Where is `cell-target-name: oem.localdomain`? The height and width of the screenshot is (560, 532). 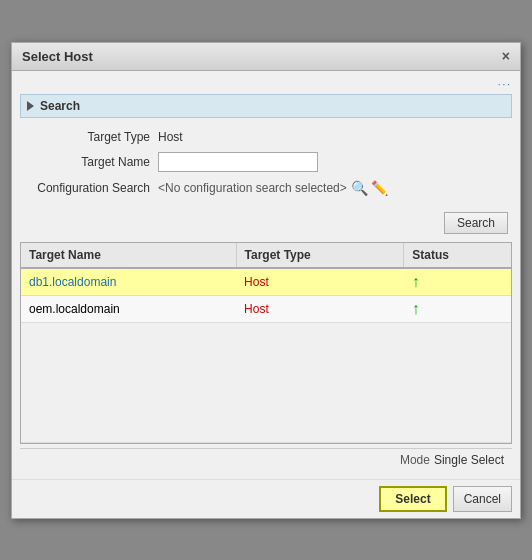
cell-target-name: oem.localdomain is located at coordinates (128, 308).